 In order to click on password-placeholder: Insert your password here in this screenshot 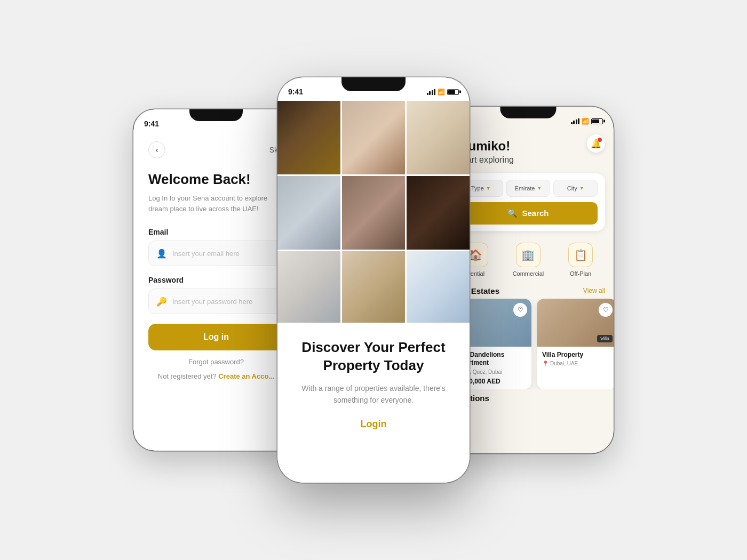, I will do `click(212, 302)`.